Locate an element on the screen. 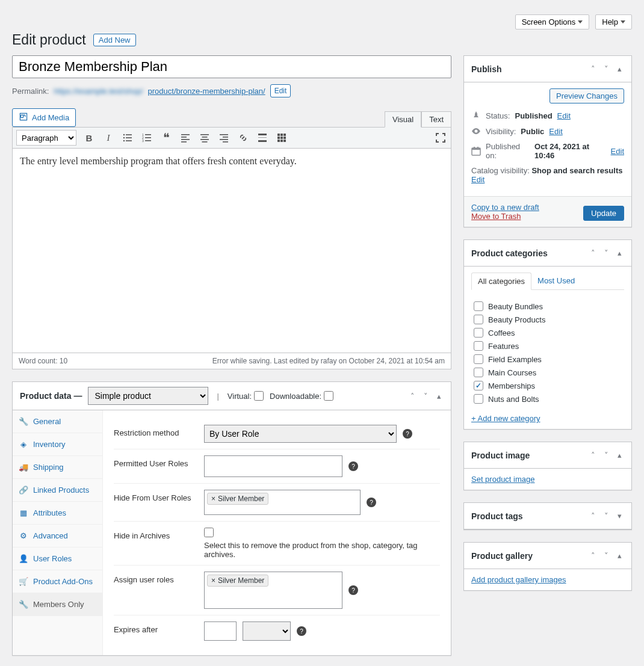  set-product-image-link: Set product image is located at coordinates (503, 479).